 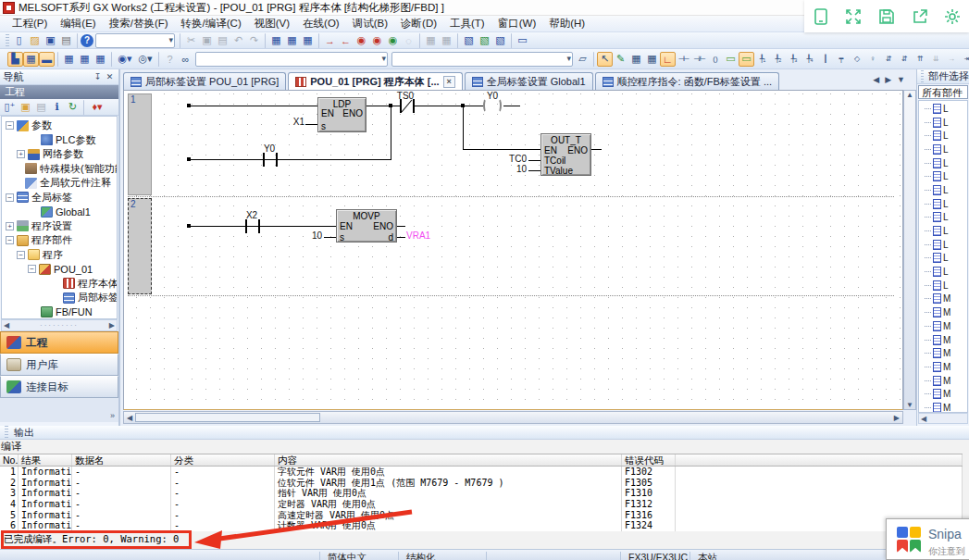 I want to click on column-header: No., so click(x=9, y=460).